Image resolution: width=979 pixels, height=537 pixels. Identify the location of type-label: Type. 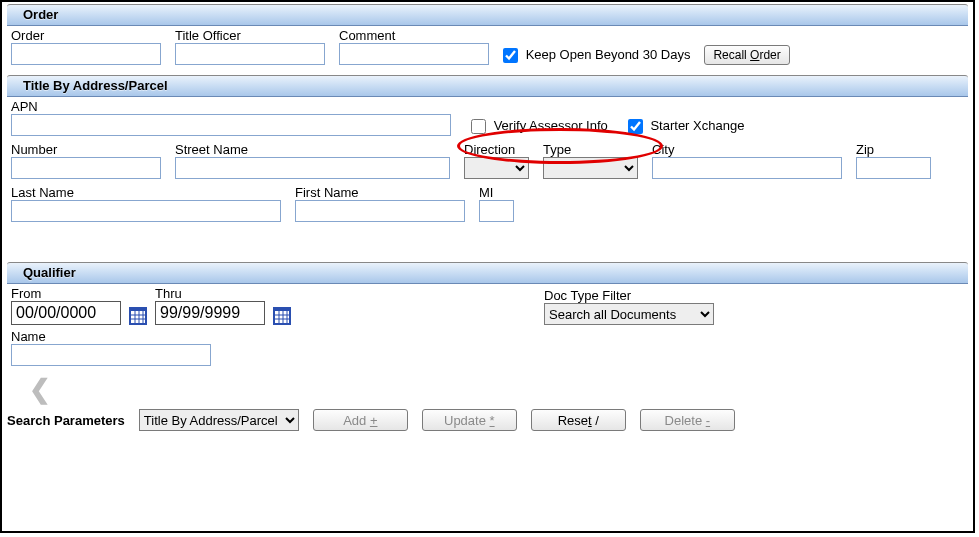
(590, 150).